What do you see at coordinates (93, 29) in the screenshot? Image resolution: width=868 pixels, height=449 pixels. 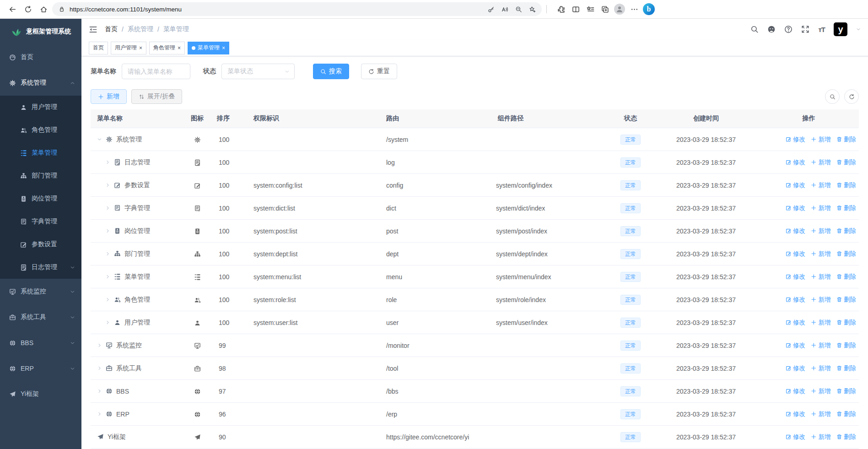 I see `sidebar-collapse-icon` at bounding box center [93, 29].